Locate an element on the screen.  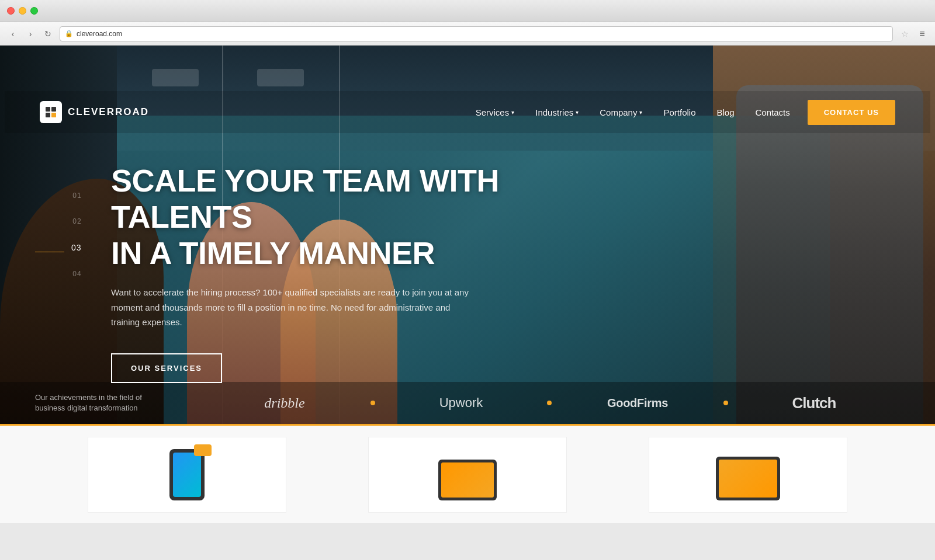
nav-contacts: Contacts is located at coordinates (773, 112).